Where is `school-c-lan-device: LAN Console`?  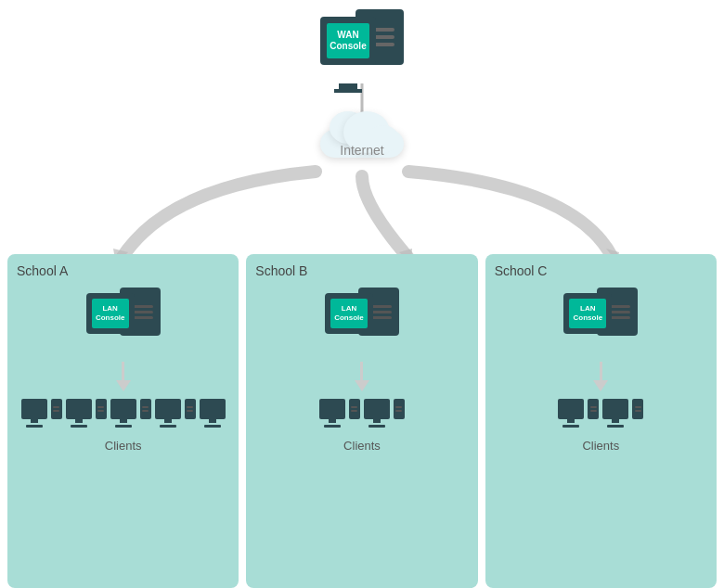
school-c-lan-device: LAN Console is located at coordinates (601, 320).